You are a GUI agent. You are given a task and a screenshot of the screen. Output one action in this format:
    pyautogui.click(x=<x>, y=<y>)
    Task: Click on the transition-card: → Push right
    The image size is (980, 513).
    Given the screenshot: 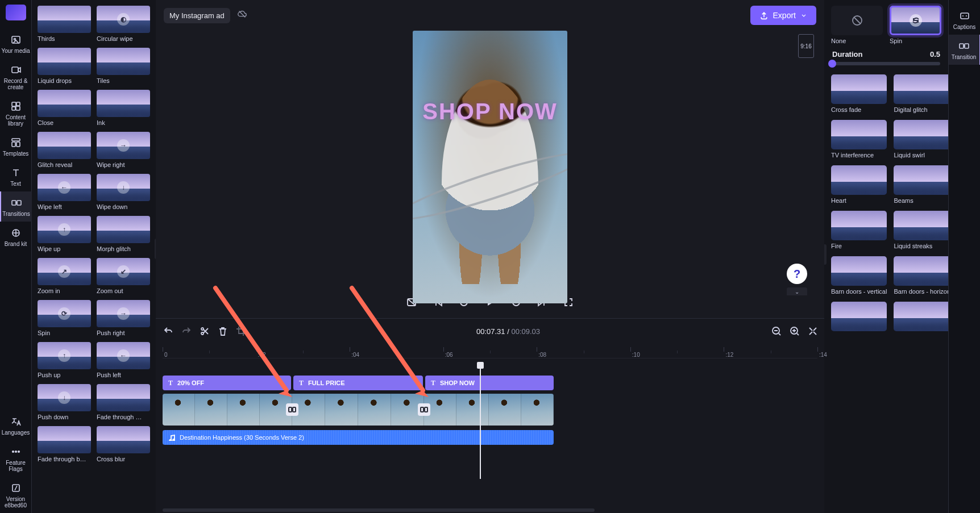 What is the action you would take?
    pyautogui.click(x=123, y=318)
    